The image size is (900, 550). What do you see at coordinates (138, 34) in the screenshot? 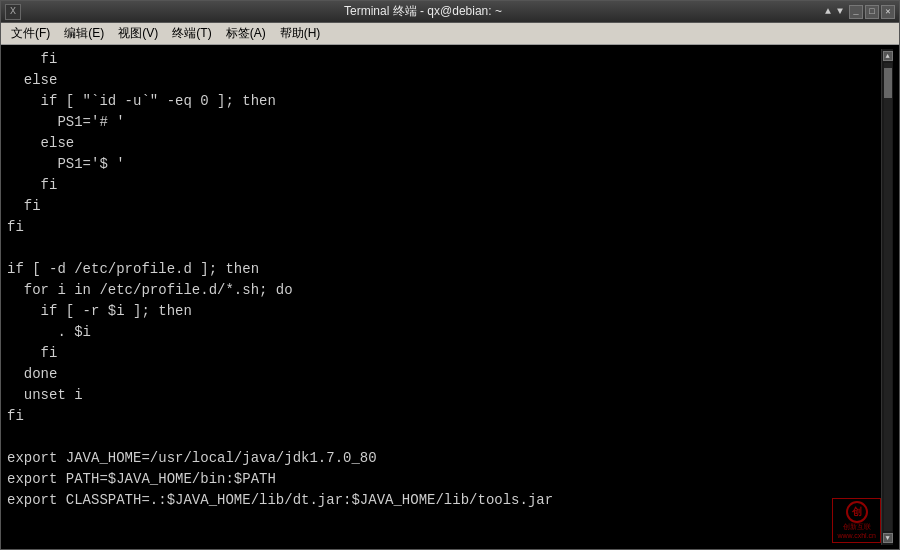
I see `menu-view: 视图(V)` at bounding box center [138, 34].